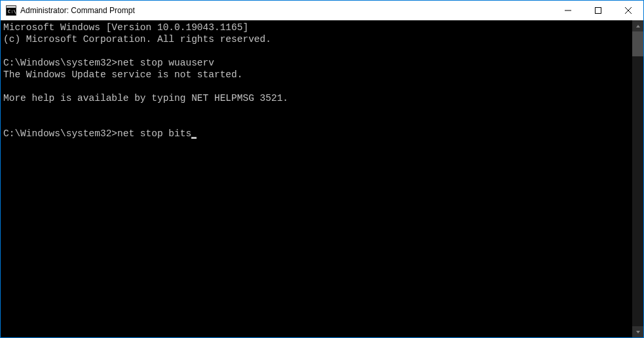 The height and width of the screenshot is (338, 644). What do you see at coordinates (568, 10) in the screenshot?
I see `minimize-button` at bounding box center [568, 10].